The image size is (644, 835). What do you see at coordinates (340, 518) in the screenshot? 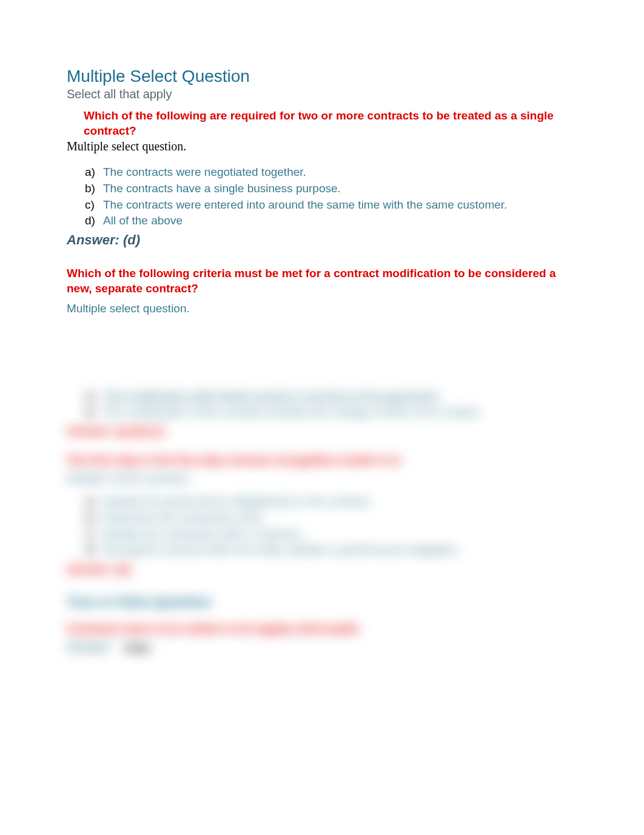
I see `option-text: Determine the transaction price.` at bounding box center [340, 518].